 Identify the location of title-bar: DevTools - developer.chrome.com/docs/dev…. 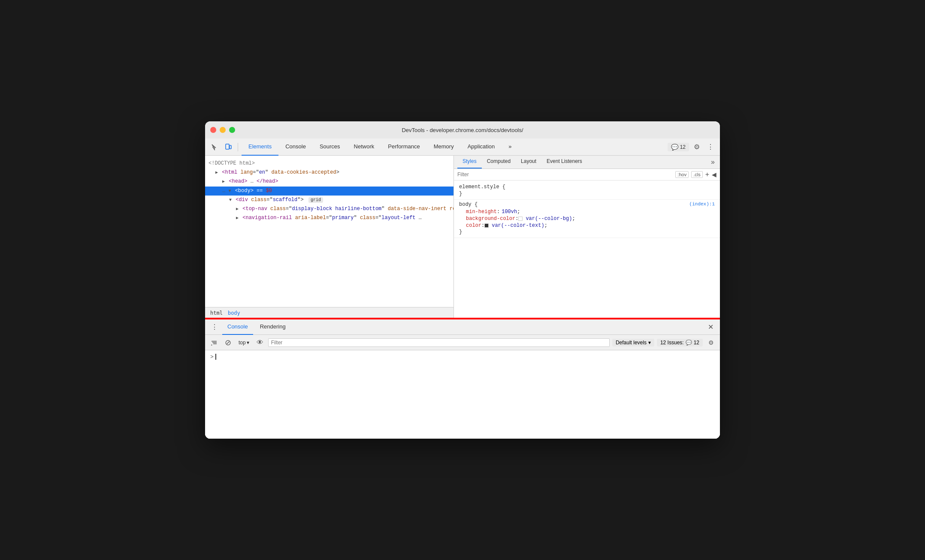
(462, 130).